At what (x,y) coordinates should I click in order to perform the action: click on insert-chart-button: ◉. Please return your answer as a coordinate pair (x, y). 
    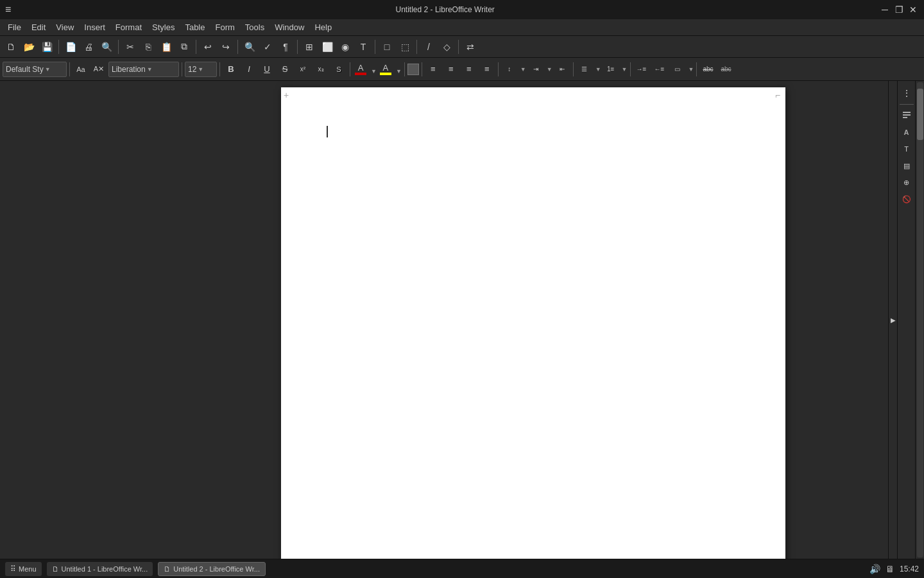
    Looking at the image, I should click on (345, 47).